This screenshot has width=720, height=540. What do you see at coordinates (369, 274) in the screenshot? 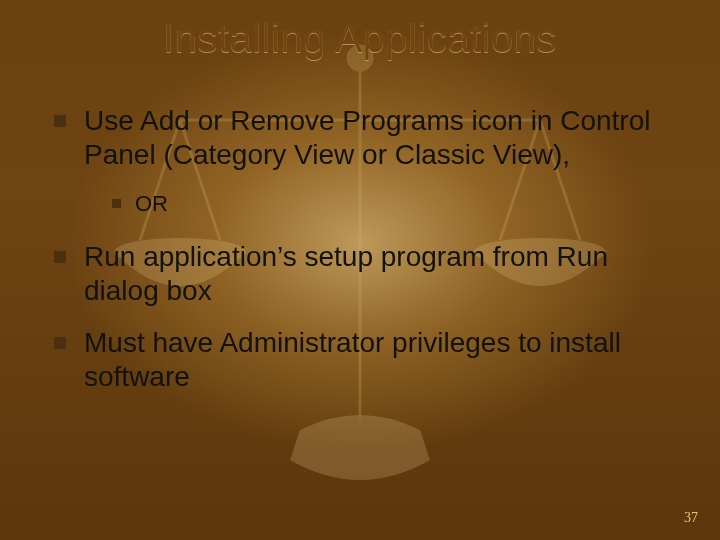
I see `bullet-level1: Run application’s setup program from Run…` at bounding box center [369, 274].